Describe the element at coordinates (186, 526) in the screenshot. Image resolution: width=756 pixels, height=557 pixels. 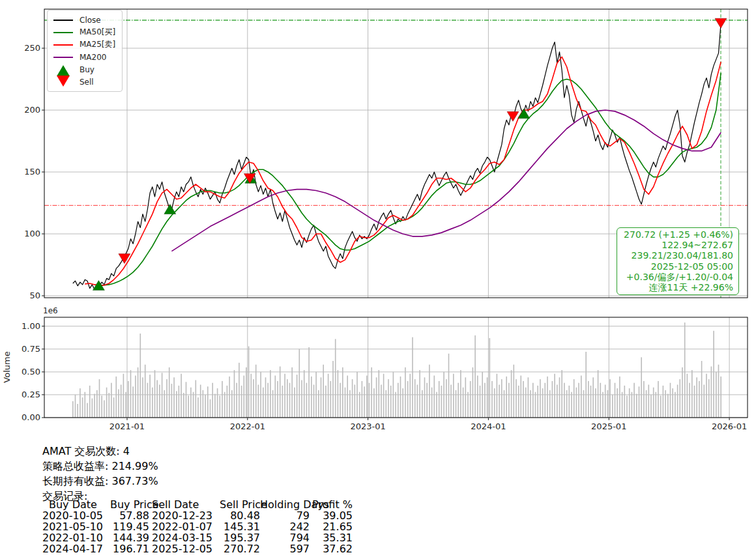
I see `trade-table-cell: 2022-01-07` at that location.